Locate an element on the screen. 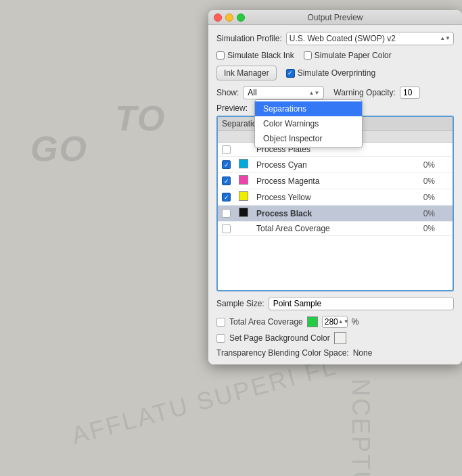 The width and height of the screenshot is (462, 476). doc-text-to: TO is located at coordinates (141, 118).